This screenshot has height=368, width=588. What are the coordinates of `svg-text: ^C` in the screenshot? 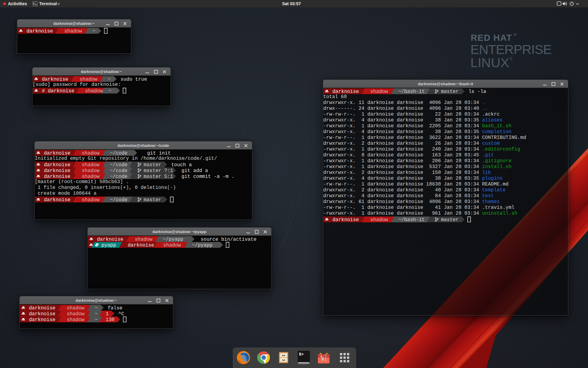 It's located at (121, 314).